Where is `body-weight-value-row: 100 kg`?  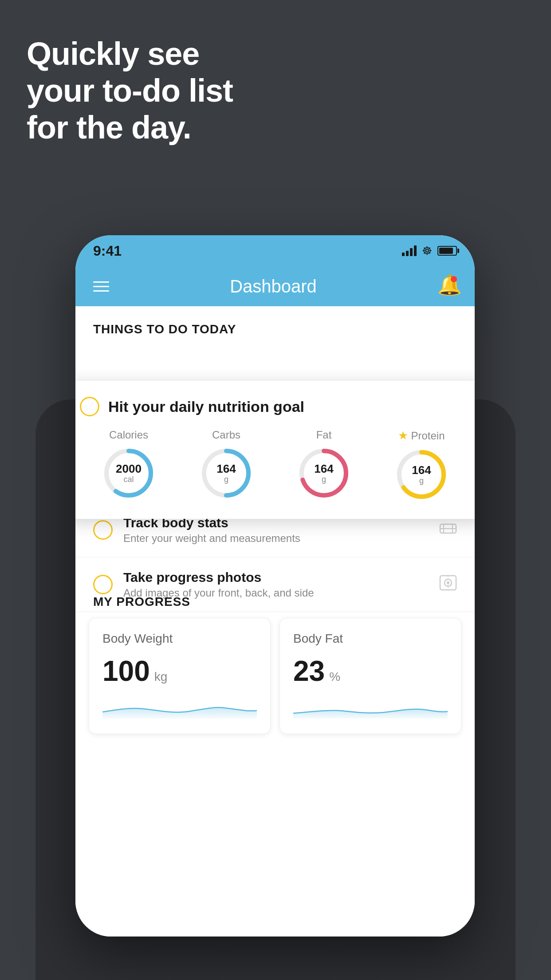 body-weight-value-row: 100 kg is located at coordinates (180, 671).